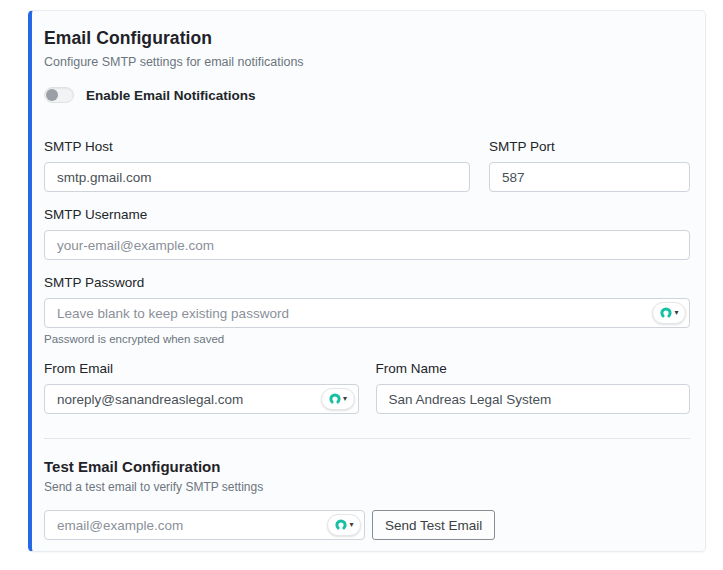 This screenshot has height=570, width=723. What do you see at coordinates (257, 146) in the screenshot?
I see `smtp-host-label: SMTP Host` at bounding box center [257, 146].